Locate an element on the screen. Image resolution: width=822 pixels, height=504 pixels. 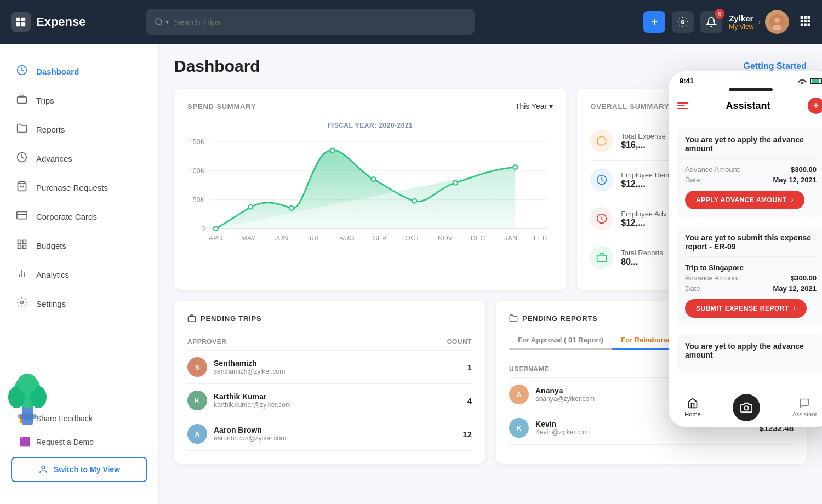
request-demo-label: Request a Demo is located at coordinates (65, 442).